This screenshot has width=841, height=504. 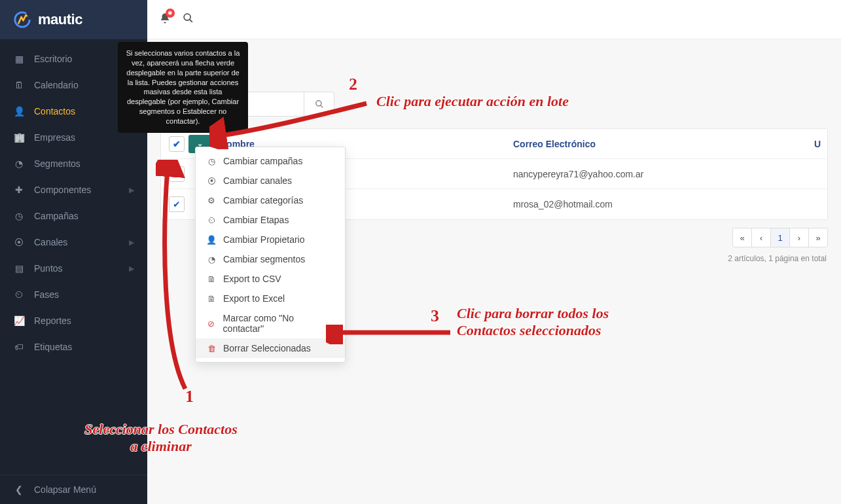 What do you see at coordinates (170, 13) in the screenshot?
I see `notif-badge: ✱` at bounding box center [170, 13].